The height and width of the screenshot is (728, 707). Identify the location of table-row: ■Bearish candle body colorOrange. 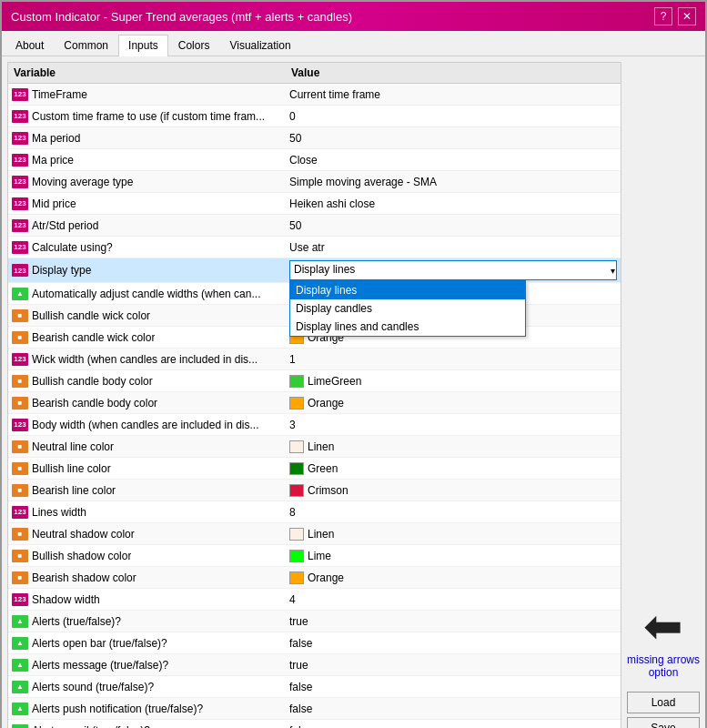
(315, 403).